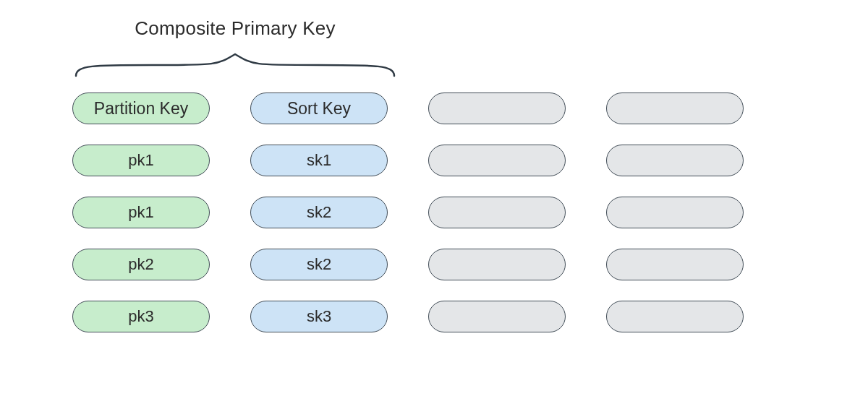 Image resolution: width=868 pixels, height=417 pixels. Describe the element at coordinates (141, 317) in the screenshot. I see `pk-cell: pk3` at that location.